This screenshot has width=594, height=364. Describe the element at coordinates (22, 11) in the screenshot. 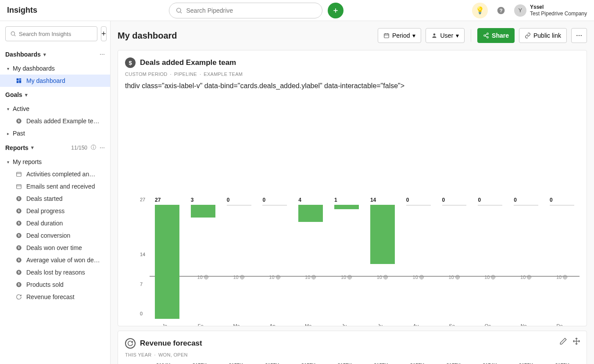

I see `app-title: Insights` at that location.